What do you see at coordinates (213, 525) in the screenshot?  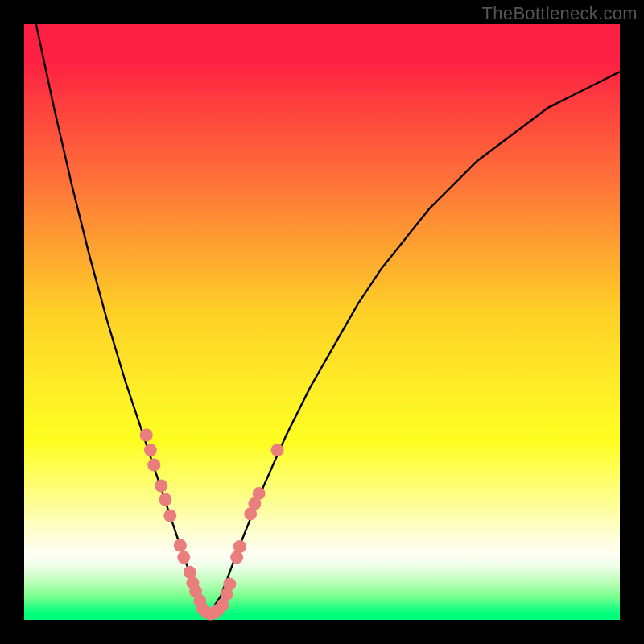 I see `scatter-points` at bounding box center [213, 525].